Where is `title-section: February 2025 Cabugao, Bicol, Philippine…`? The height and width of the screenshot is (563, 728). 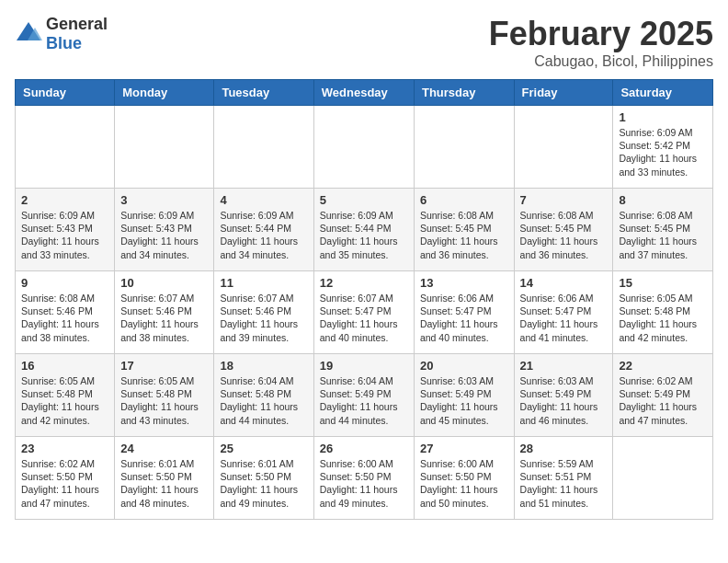 title-section: February 2025 Cabugao, Bicol, Philippine… is located at coordinates (601, 42).